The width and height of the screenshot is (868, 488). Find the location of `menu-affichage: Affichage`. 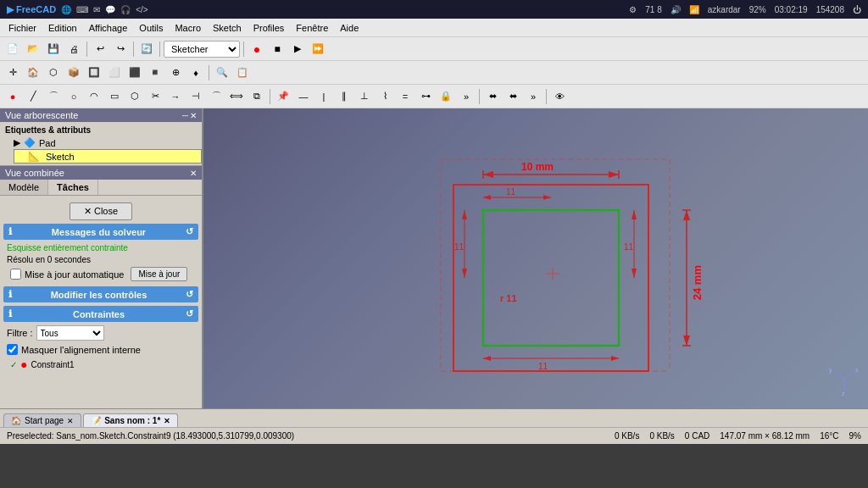

menu-affichage: Affichage is located at coordinates (108, 28).